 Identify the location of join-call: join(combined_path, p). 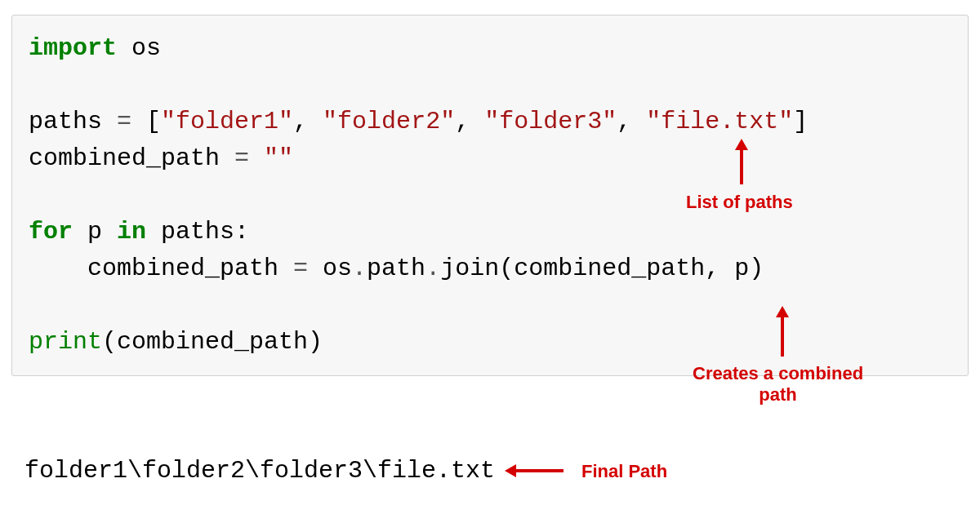
(602, 268).